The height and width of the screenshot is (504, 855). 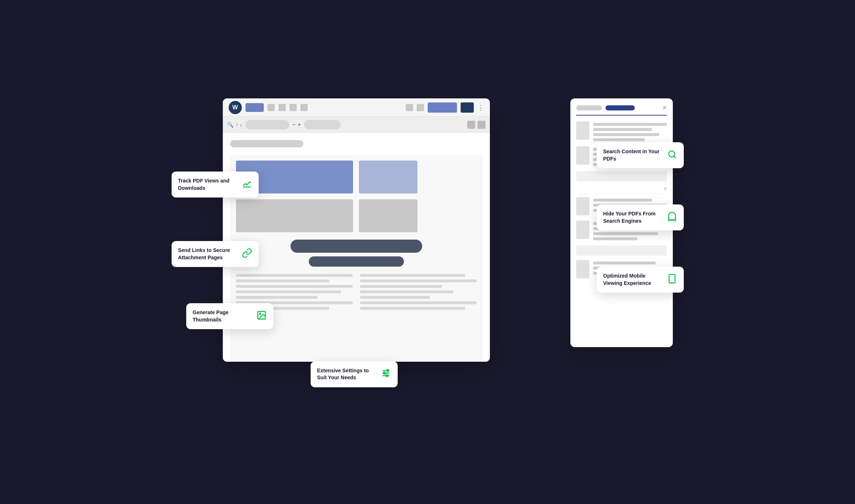 I want to click on feature-card-hide: Hide Your PDFs From Search Engines, so click(x=640, y=217).